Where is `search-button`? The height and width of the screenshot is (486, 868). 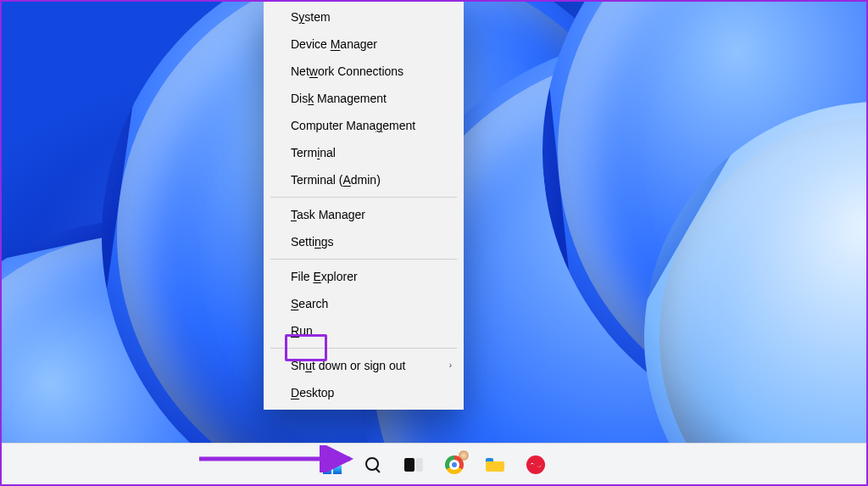
search-button is located at coordinates (373, 465).